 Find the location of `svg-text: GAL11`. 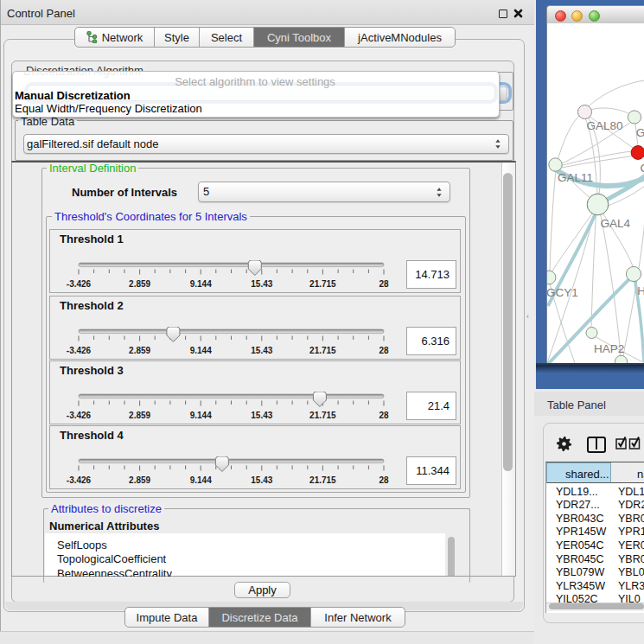

svg-text: GAL11 is located at coordinates (576, 178).